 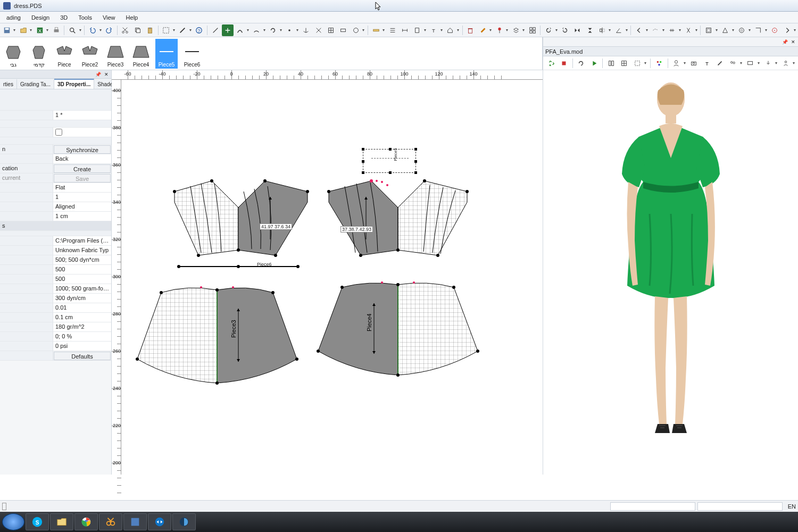 I want to click on taskbar-app2-icon, so click(x=135, y=522).